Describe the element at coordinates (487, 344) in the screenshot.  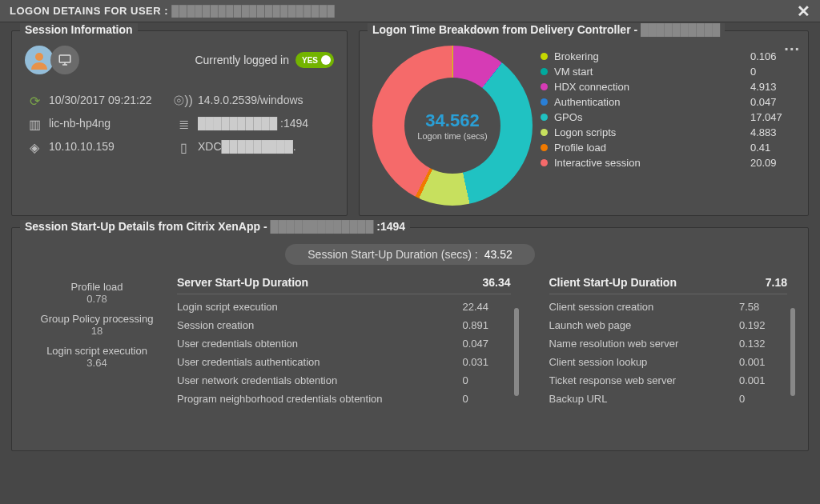
I see `row-value: 0.047` at that location.